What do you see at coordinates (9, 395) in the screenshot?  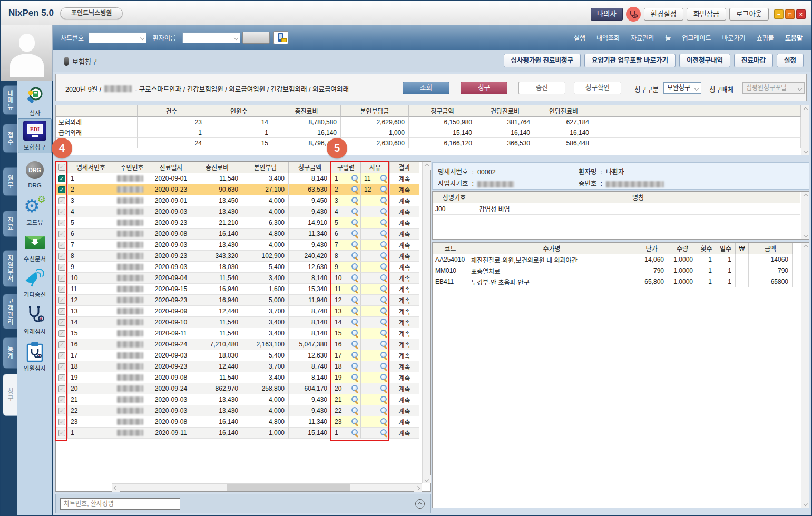 I see `sidebar-tab: 청구` at bounding box center [9, 395].